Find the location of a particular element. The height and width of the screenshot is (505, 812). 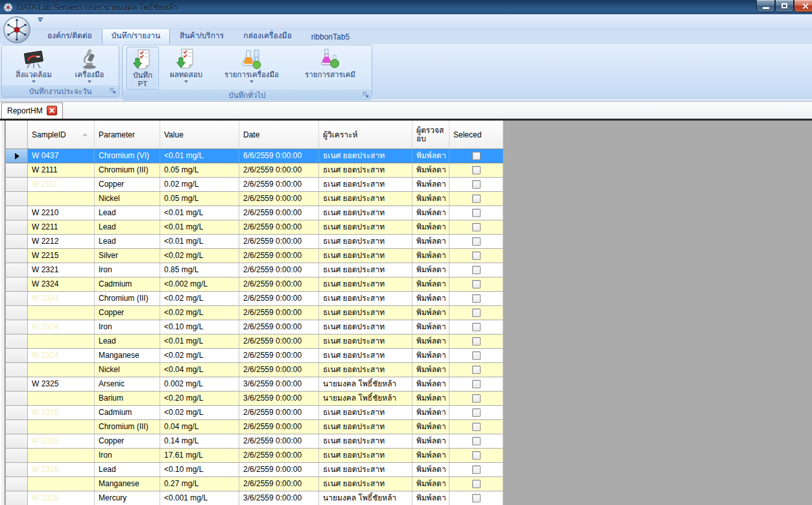

instrument-list-button: รายการเครื่องมือ is located at coordinates (252, 68).